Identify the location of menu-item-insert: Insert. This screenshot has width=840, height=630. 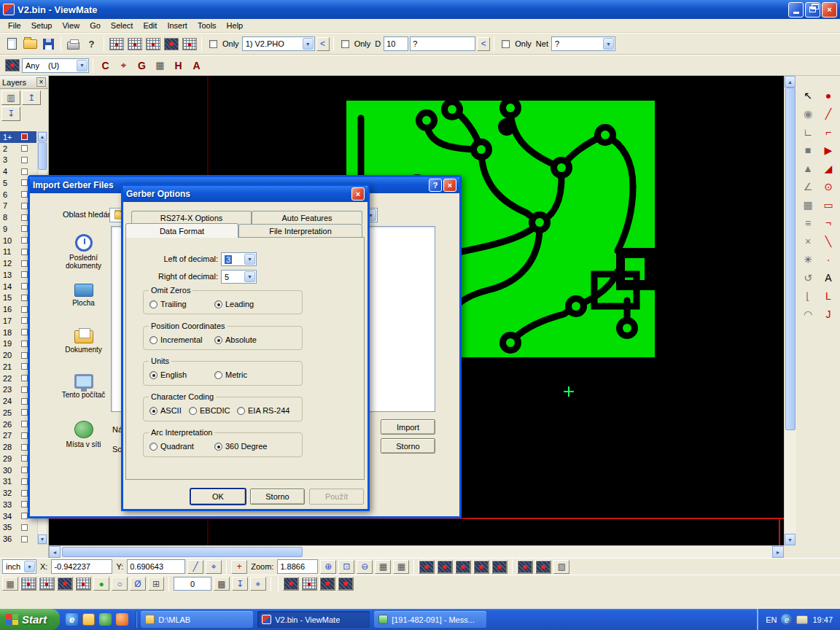
(177, 26).